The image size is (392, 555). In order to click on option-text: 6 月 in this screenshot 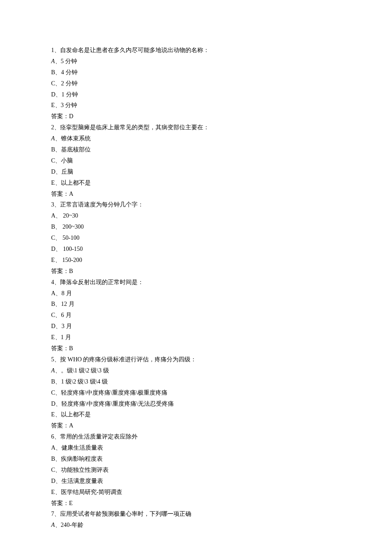, I will do `click(66, 315)`.